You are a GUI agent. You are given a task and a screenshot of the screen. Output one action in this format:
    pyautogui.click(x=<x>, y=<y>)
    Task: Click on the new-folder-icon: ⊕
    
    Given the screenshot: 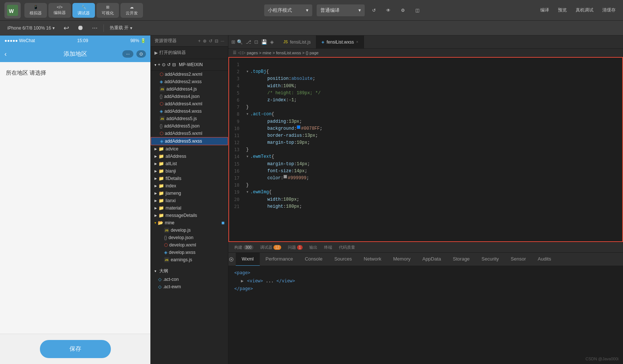 What is the action you would take?
    pyautogui.click(x=205, y=41)
    